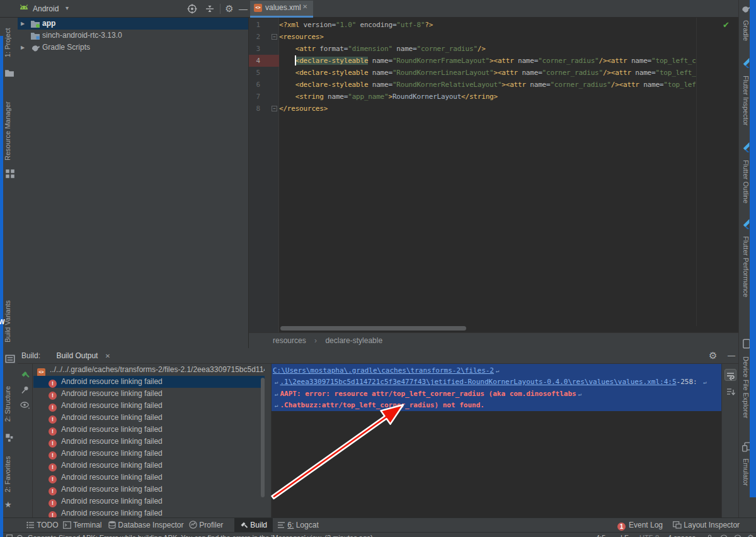 The height and width of the screenshot is (537, 756). Describe the element at coordinates (133, 48) in the screenshot. I see `tree-item-gradle-scripts: ▶ Gradle Scripts` at that location.